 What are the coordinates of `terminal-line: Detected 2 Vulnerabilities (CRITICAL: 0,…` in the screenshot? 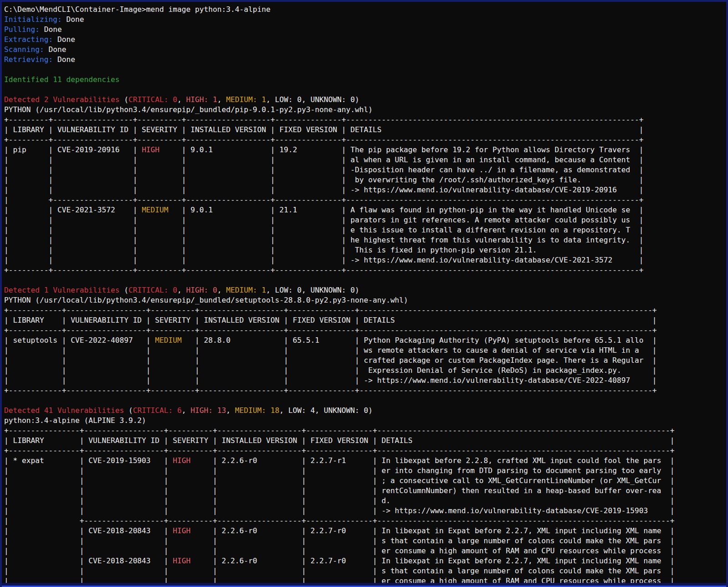 It's located at (365, 100).